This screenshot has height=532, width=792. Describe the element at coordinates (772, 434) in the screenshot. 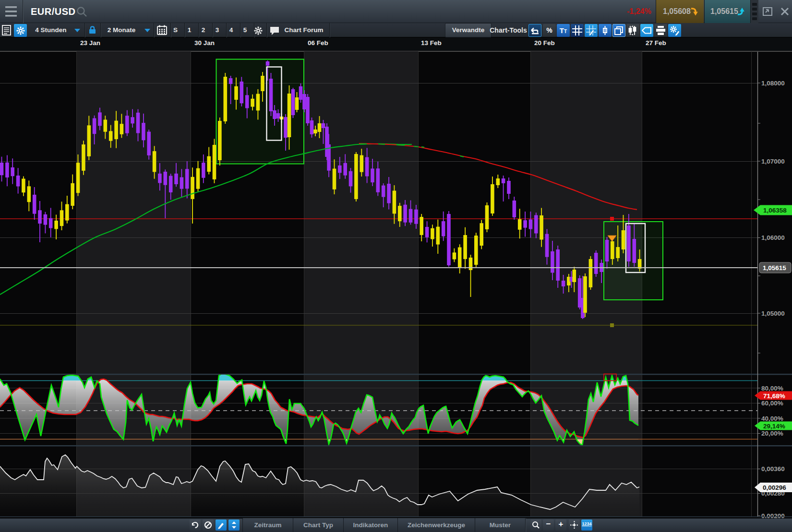

I see `svg-text: 20,00%` at that location.